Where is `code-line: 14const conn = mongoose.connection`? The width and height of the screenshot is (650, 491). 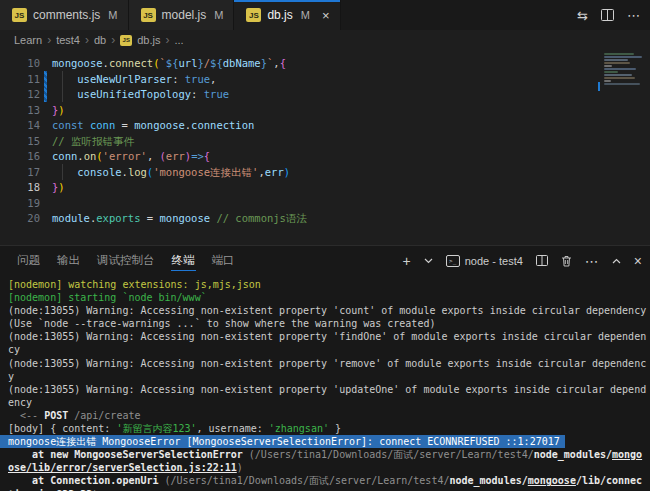
code-line: 14const conn = mongoose.connection is located at coordinates (325, 126).